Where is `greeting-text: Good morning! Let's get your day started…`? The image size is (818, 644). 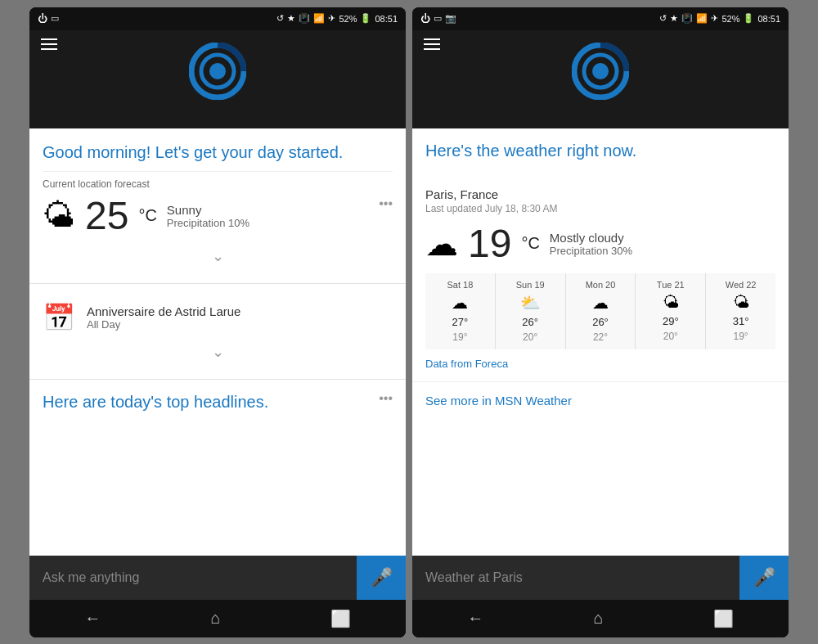
greeting-text: Good morning! Let's get your day started… is located at coordinates (218, 152).